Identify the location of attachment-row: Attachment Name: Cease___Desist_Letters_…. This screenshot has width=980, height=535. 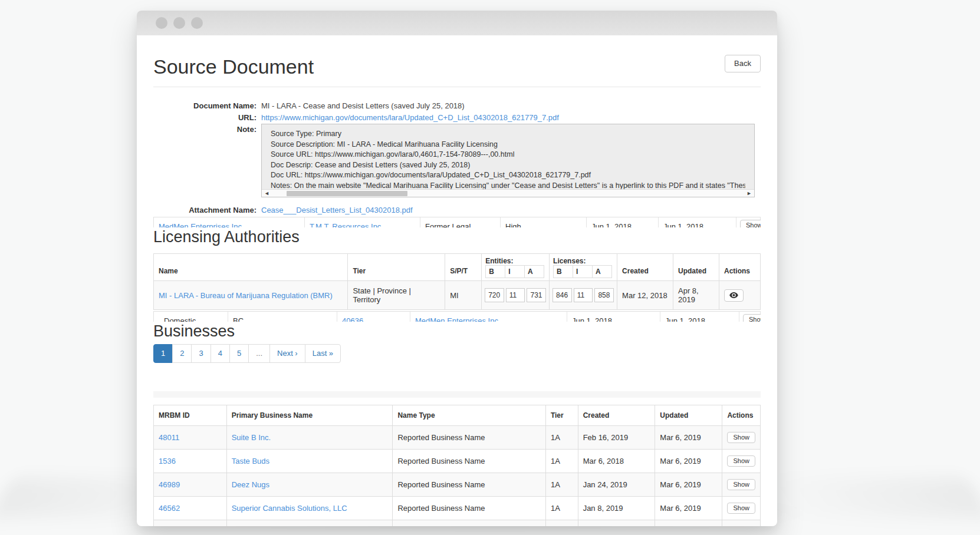
(457, 210).